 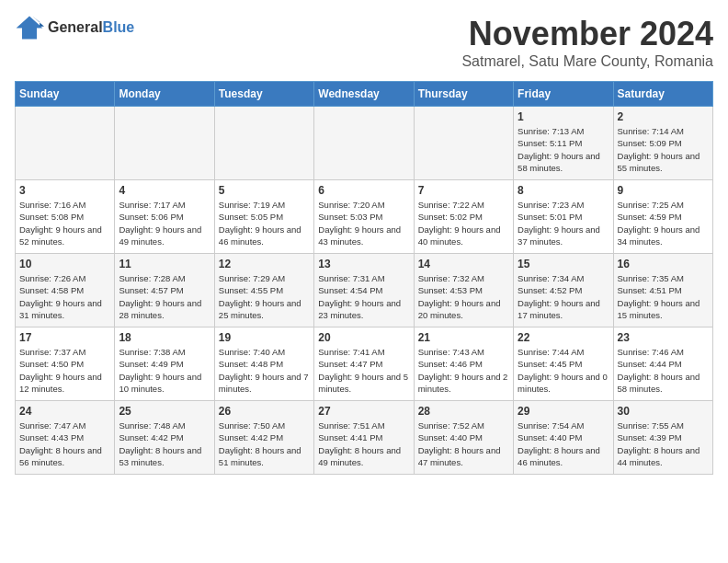 What do you see at coordinates (364, 94) in the screenshot?
I see `calendar-header: SundayMondayTuesdayWednesdayThursdayFrid…` at bounding box center [364, 94].